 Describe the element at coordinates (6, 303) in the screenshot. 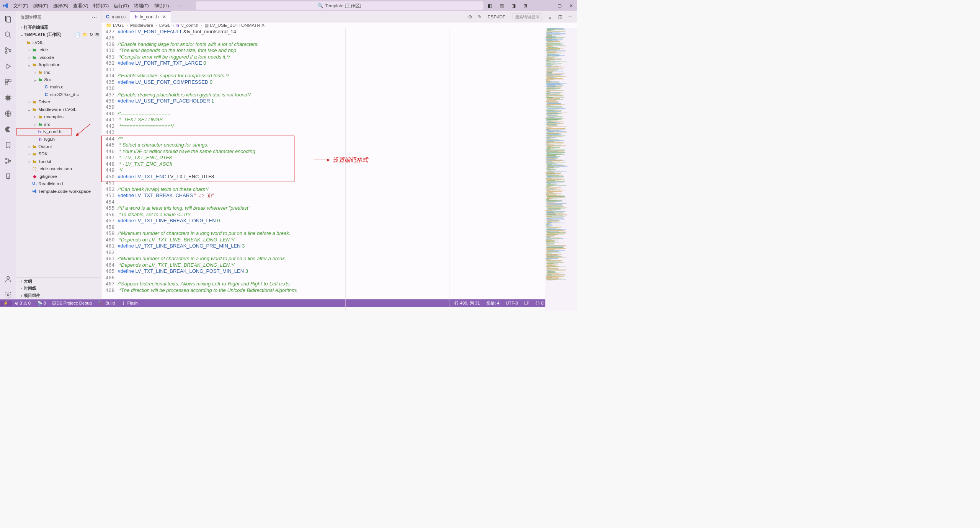

I see `status-remote: ⚡` at that location.